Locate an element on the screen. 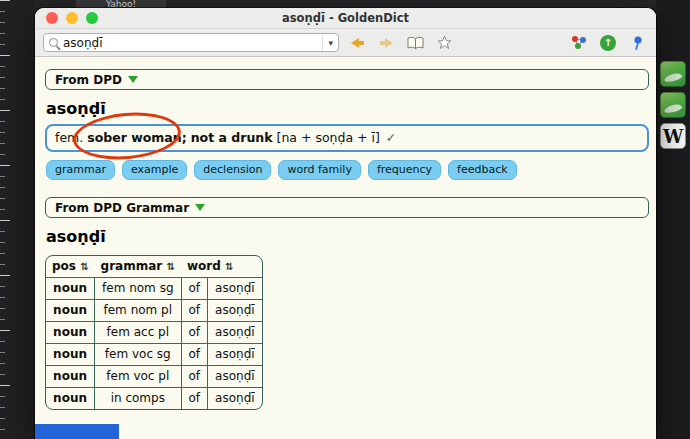 The width and height of the screenshot is (690, 439). search-icon is located at coordinates (54, 42).